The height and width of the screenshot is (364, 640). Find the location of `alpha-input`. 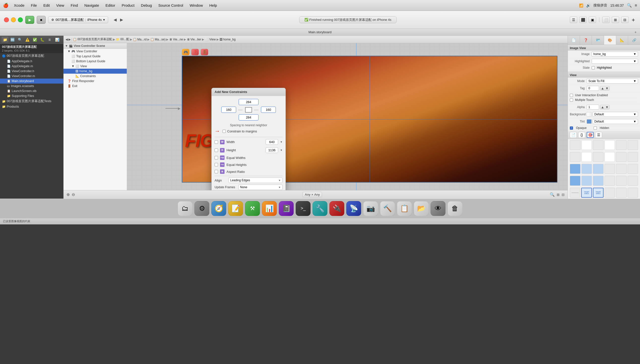

alpha-input is located at coordinates (593, 107).